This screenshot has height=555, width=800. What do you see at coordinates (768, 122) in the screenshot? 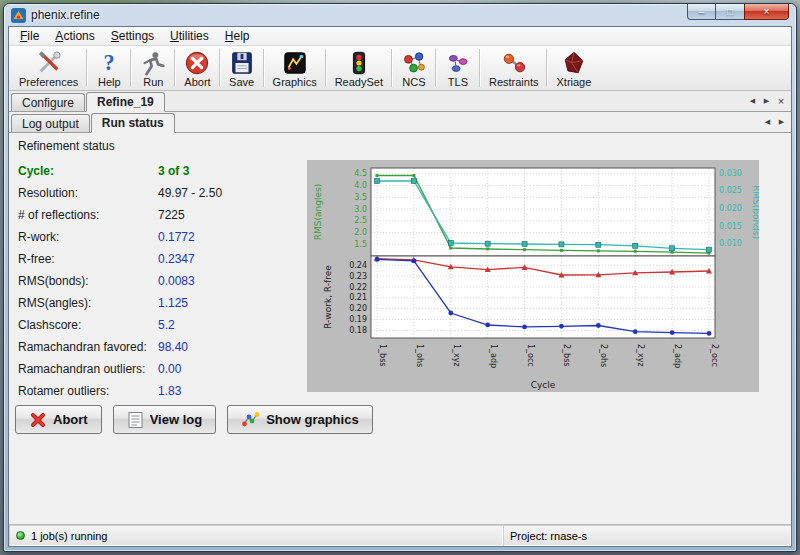
I see `subtab-nav-prev-button: ◀` at bounding box center [768, 122].